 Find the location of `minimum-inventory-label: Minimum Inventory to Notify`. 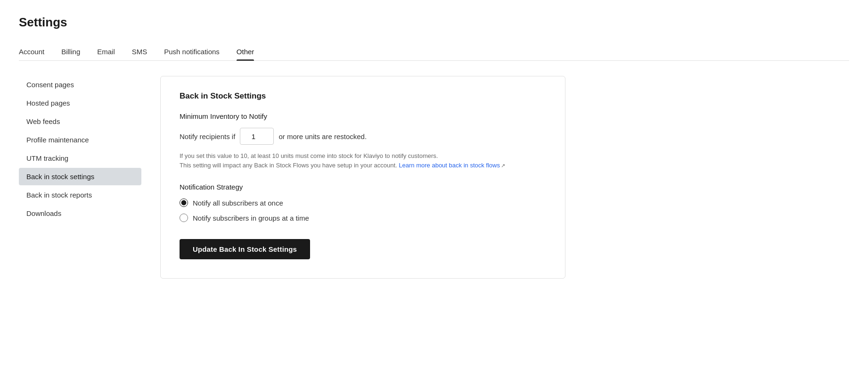

minimum-inventory-label: Minimum Inventory to Notify is located at coordinates (363, 116).